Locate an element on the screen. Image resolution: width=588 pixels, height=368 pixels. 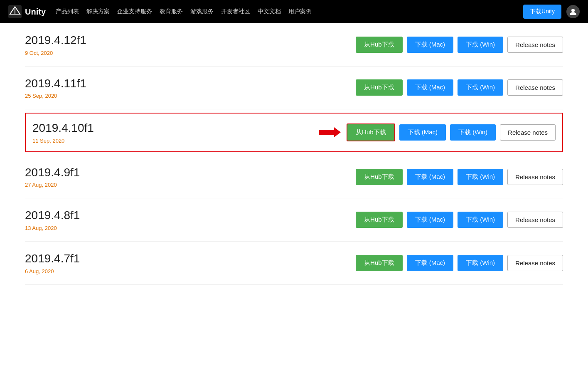
release-date: 11 Sep, 2020 is located at coordinates (172, 141).